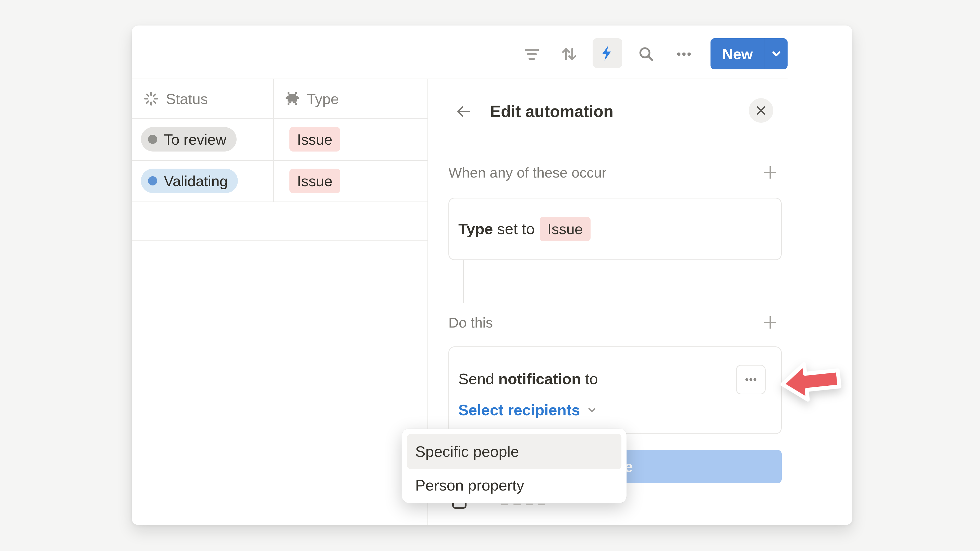 The width and height of the screenshot is (980, 551). Describe the element at coordinates (189, 139) in the screenshot. I see `status-pill: To review` at that location.